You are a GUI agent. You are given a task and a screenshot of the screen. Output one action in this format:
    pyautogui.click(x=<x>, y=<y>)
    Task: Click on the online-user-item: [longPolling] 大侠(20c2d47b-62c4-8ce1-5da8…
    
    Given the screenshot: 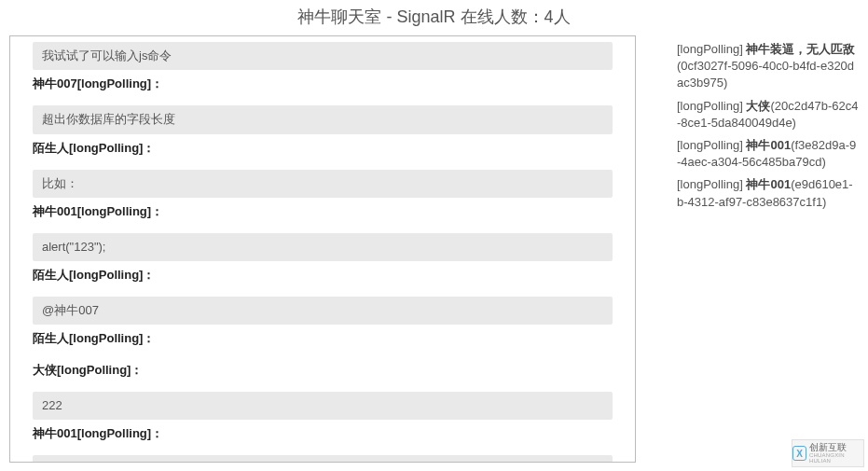 What is the action you would take?
    pyautogui.click(x=768, y=115)
    